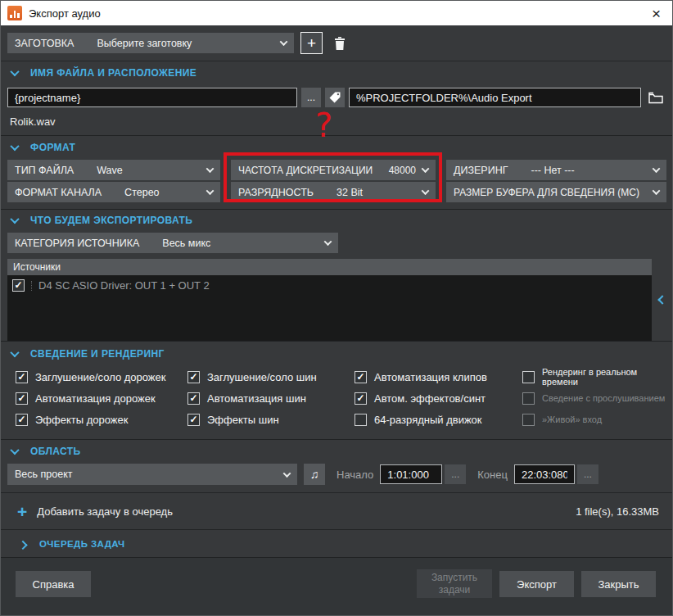 This screenshot has width=673, height=616. I want to click on option-bus-fx: ✓ Эффекты шин, so click(271, 419).